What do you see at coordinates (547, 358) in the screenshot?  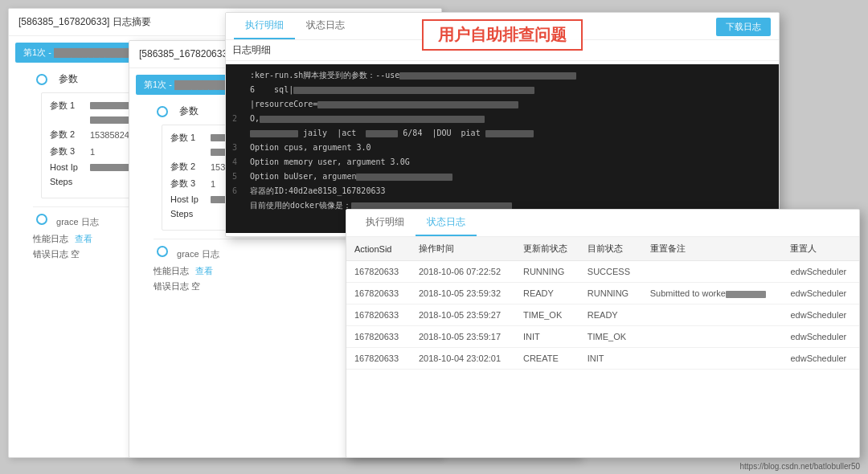 I see `td-prev-status: CREATE` at bounding box center [547, 358].